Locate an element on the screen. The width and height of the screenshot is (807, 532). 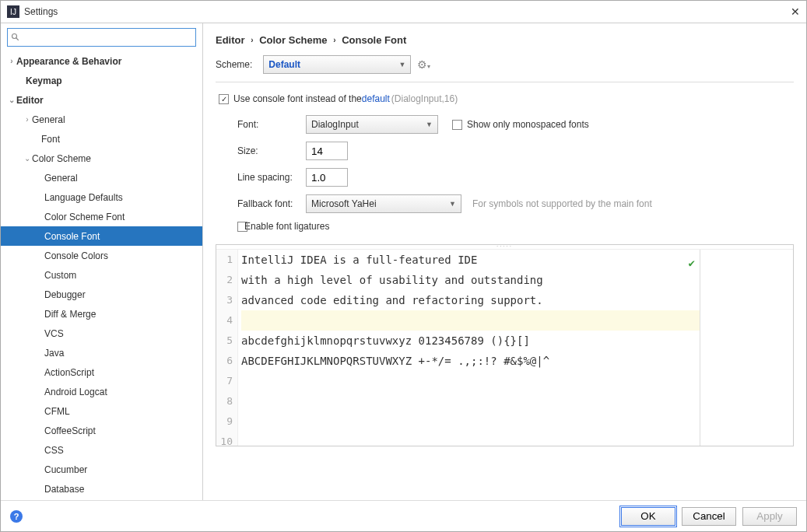
line-spacing-label: Line spacing: is located at coordinates (272, 177).